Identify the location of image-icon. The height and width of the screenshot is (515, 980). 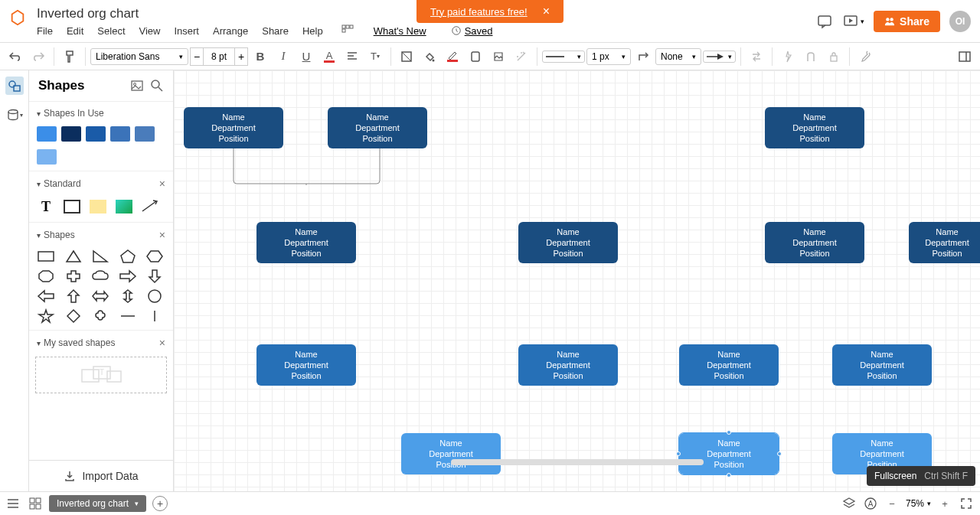
(137, 86).